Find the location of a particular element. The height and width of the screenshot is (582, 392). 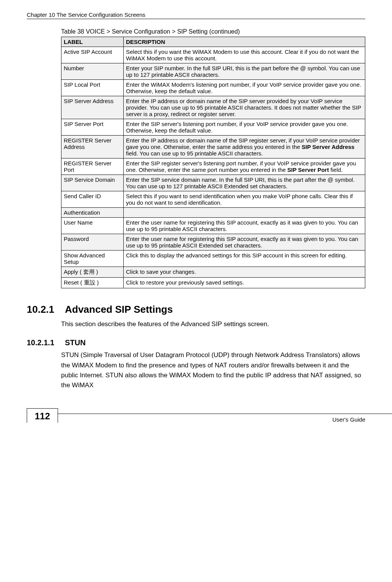

table-row: SIP Server AddressEnter the IP address o… is located at coordinates (213, 108).